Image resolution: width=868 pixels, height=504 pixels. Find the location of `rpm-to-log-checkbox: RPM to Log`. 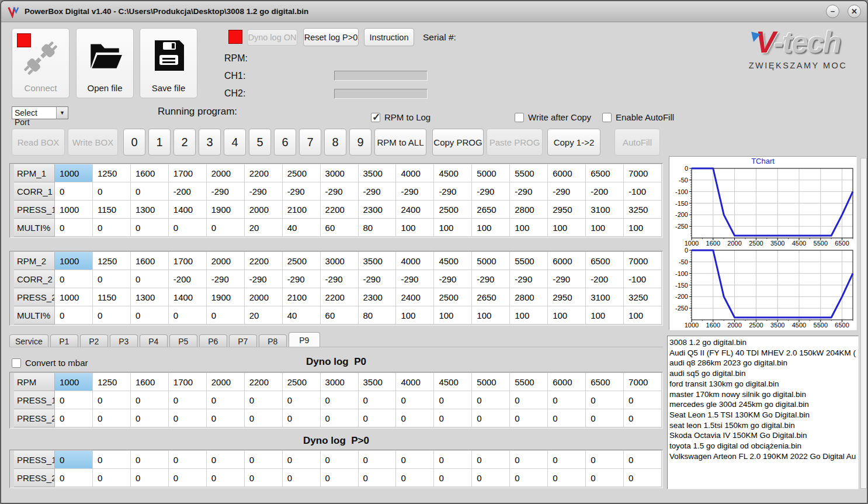

rpm-to-log-checkbox: RPM to Log is located at coordinates (401, 117).